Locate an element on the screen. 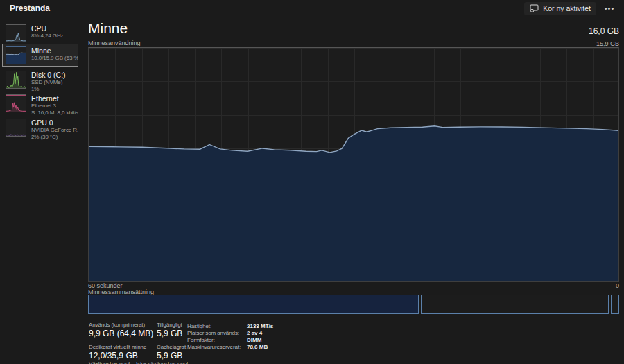  sidebar-item-memory: Minne 10,0/15,9 GB (63 %) is located at coordinates (40, 55).